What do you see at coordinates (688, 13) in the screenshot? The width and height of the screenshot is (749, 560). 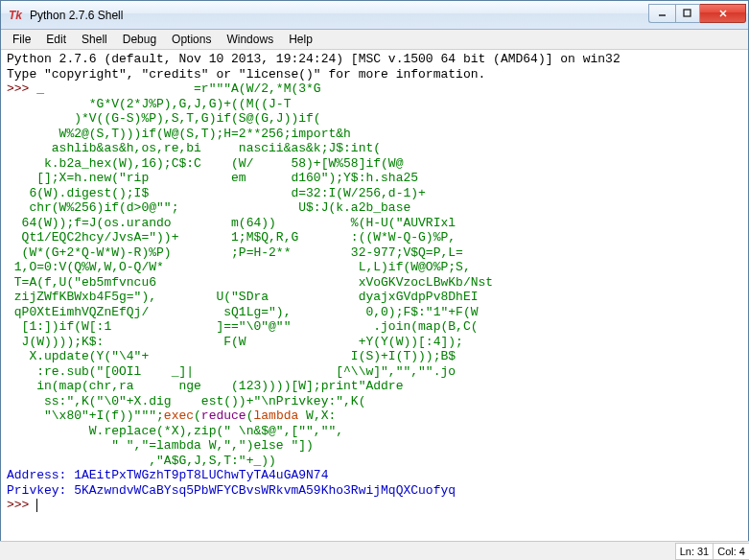 I see `maximize-button` at bounding box center [688, 13].